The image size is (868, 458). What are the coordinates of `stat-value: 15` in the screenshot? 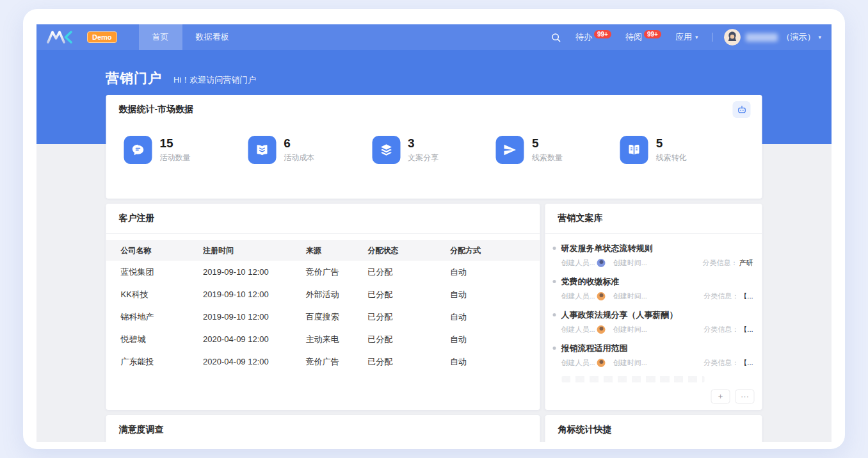 It's located at (175, 143).